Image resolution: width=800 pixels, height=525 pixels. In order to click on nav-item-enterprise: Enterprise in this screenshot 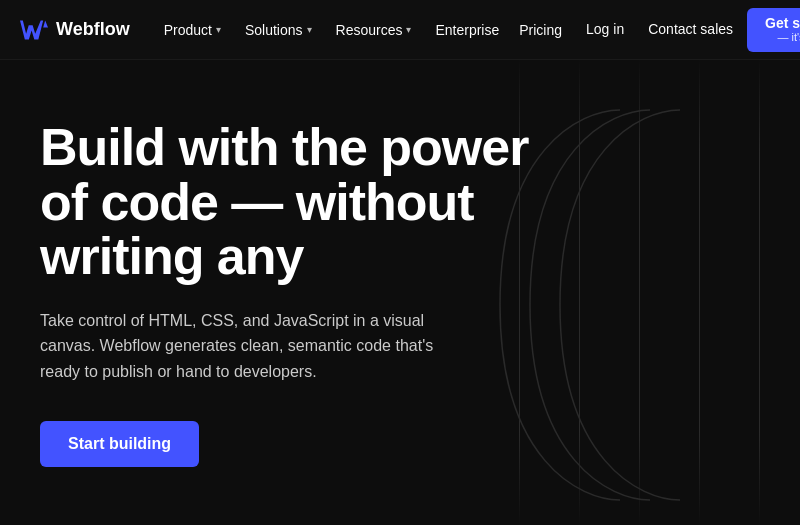, I will do `click(467, 30)`.